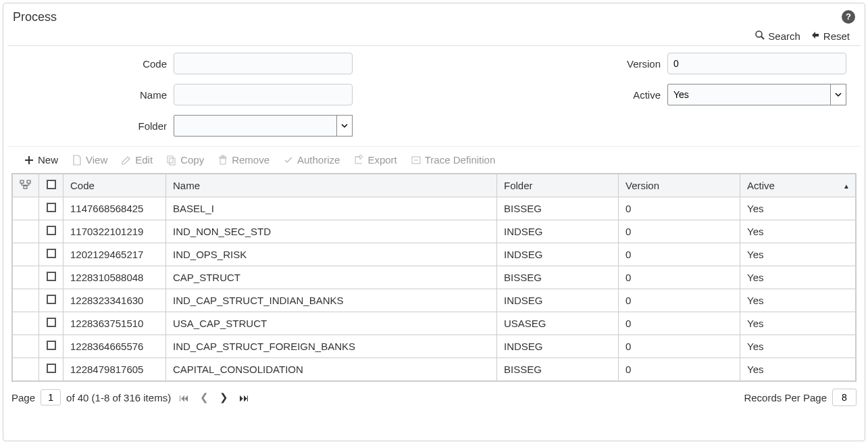  What do you see at coordinates (26, 184) in the screenshot?
I see `hierarchy-icon` at bounding box center [26, 184].